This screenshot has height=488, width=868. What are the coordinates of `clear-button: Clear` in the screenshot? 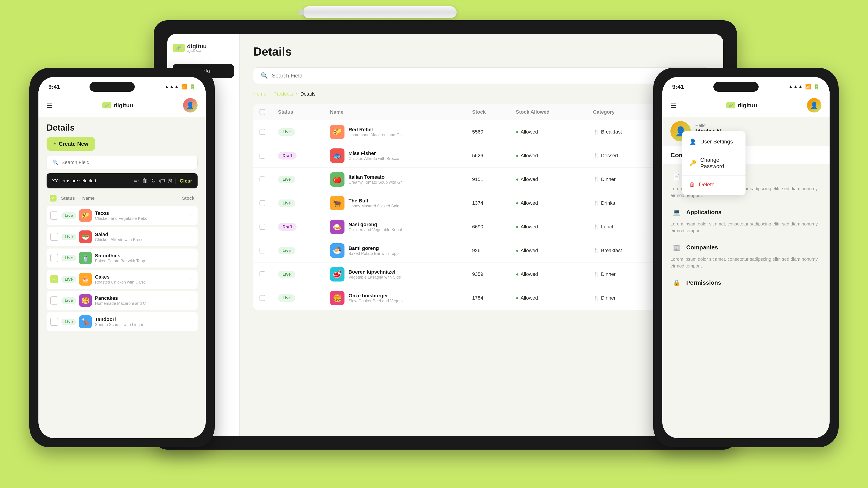 It's located at (186, 181).